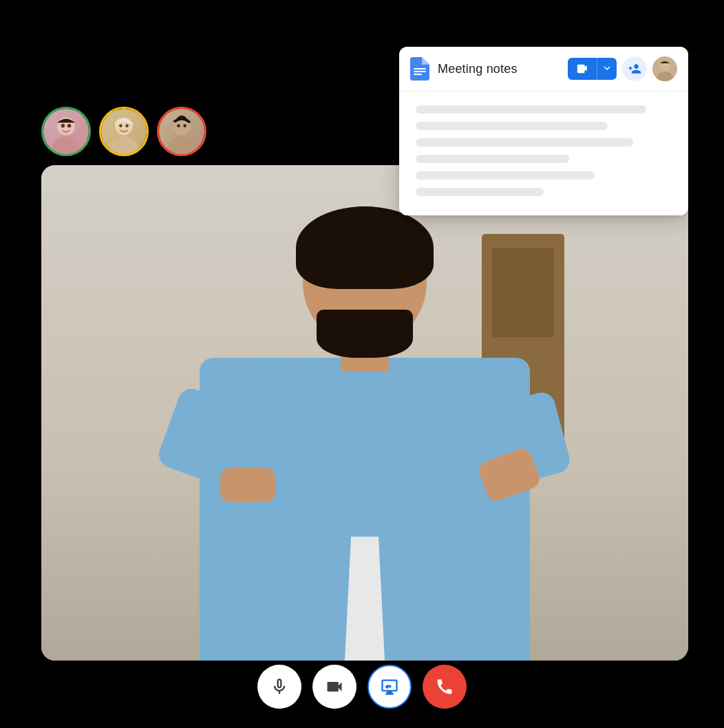  I want to click on docs-body, so click(544, 153).